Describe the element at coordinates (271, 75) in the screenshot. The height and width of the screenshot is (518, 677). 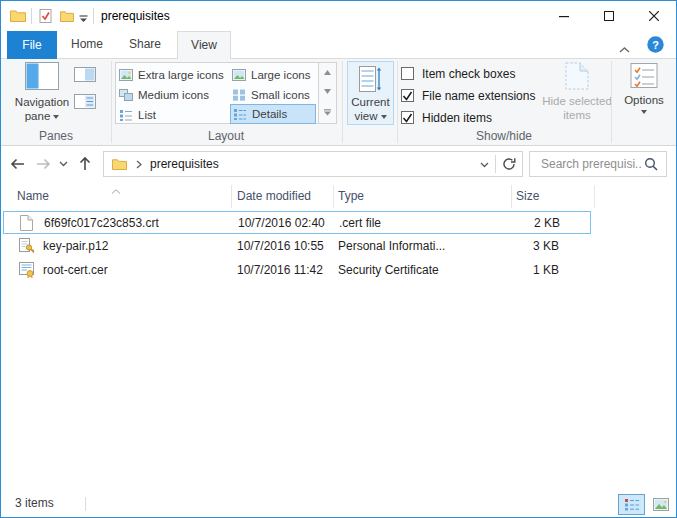
I see `layout-large-icons: Large icons` at that location.